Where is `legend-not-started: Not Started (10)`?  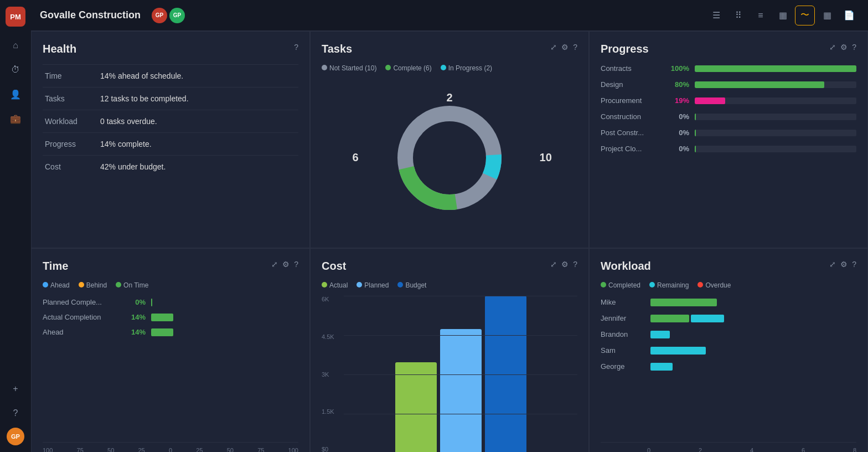 legend-not-started: Not Started (10) is located at coordinates (349, 68).